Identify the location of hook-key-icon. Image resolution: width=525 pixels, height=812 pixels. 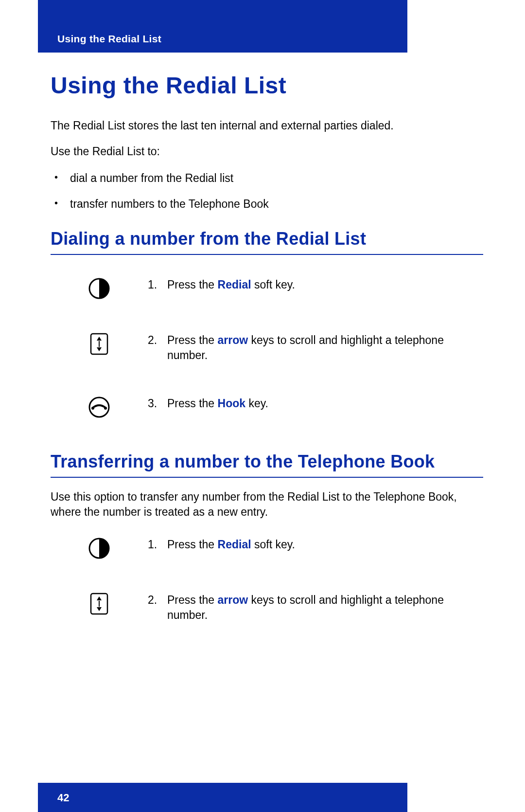
(99, 407).